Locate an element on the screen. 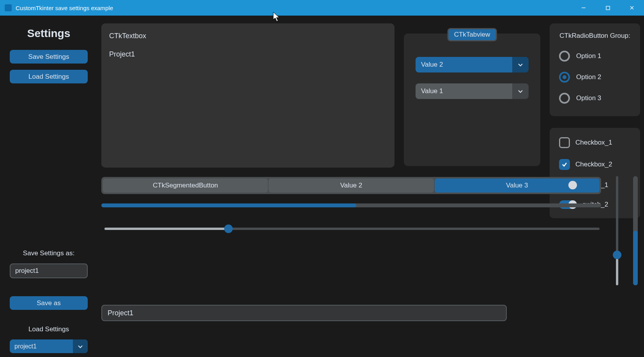  radio-option: Option 3 is located at coordinates (595, 98).